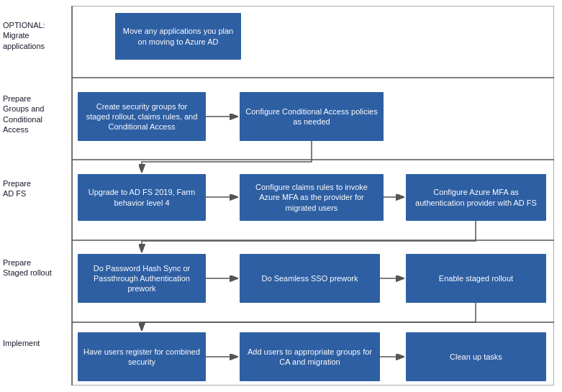 Image resolution: width=562 pixels, height=392 pixels. What do you see at coordinates (142, 197) in the screenshot?
I see `box-upgrade-adfs: Upgrade to AD FS 2019, Farm behavior lev…` at bounding box center [142, 197].